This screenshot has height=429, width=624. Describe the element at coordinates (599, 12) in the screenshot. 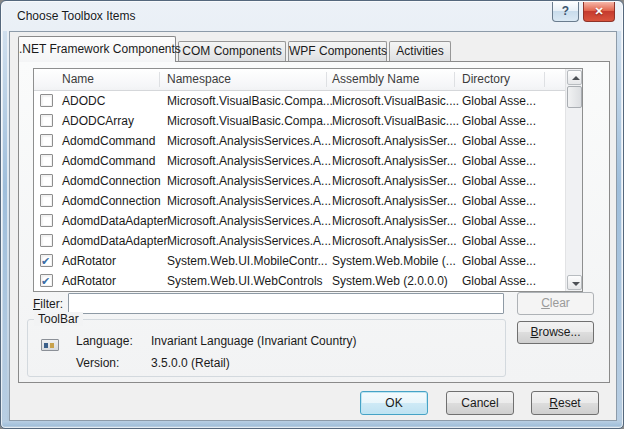

I see `close-icon: ✕` at that location.